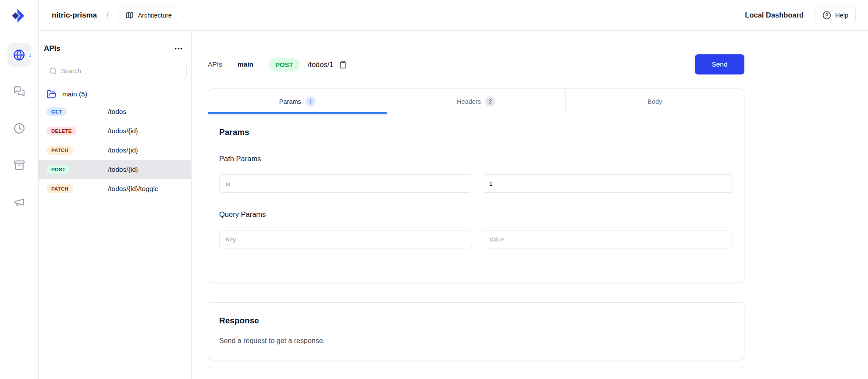 Image resolution: width=868 pixels, height=379 pixels. Describe the element at coordinates (75, 94) in the screenshot. I see `api-group-label: main (5)` at that location.